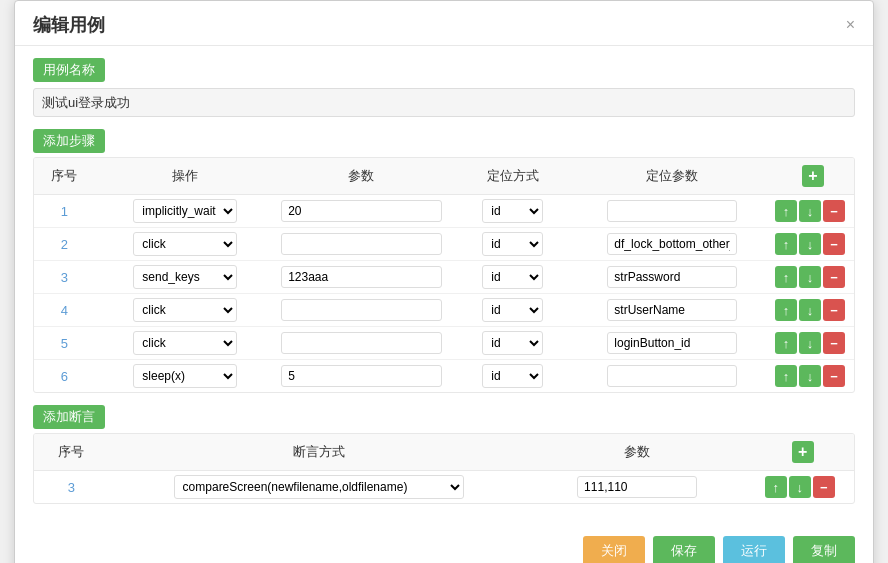 Image resolution: width=888 pixels, height=563 pixels. Describe the element at coordinates (444, 376) in the screenshot. I see `step-row: 6implicitly_waitclicksend_keyssleep(x)op…` at that location.